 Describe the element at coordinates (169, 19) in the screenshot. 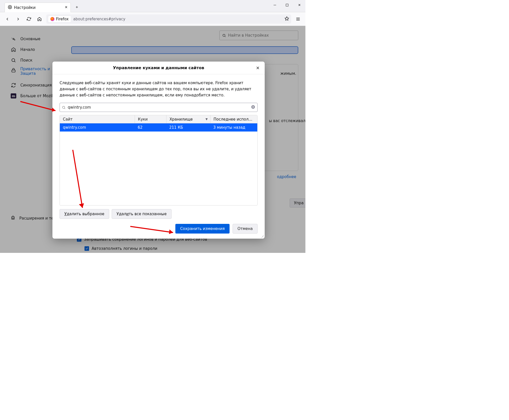

I see `urlbar: Firefox about:preferences#privacy` at that location.